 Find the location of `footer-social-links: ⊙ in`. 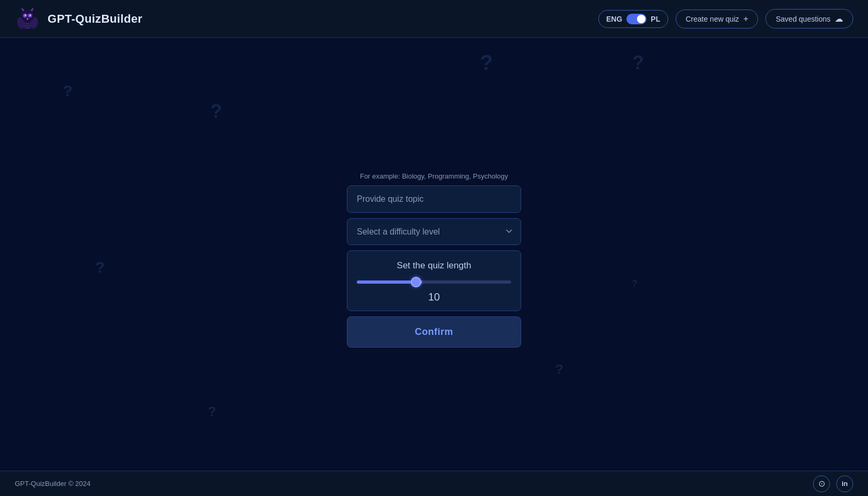

footer-social-links: ⊙ in is located at coordinates (833, 484).